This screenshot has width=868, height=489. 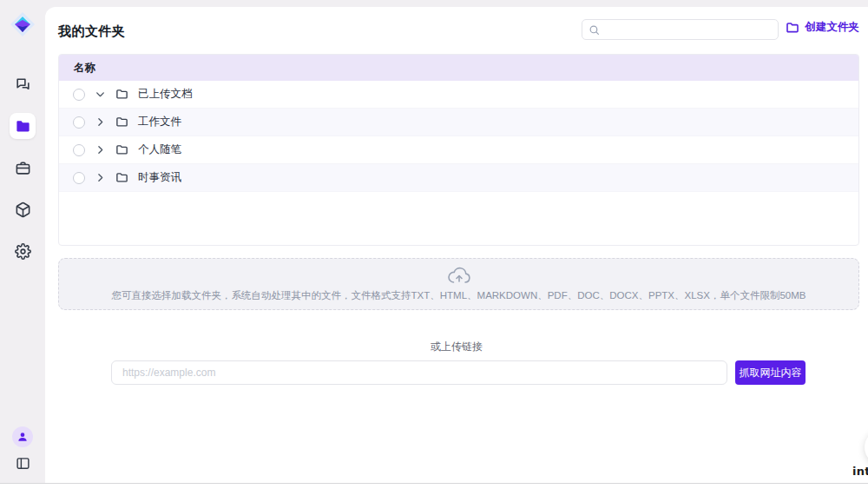 I want to click on account-avatar, so click(x=23, y=437).